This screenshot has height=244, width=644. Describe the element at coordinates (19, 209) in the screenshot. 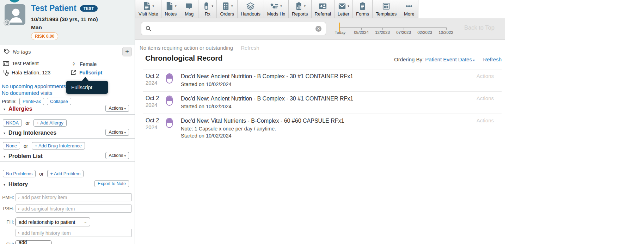

I see `expand-chevron-icon: ›` at that location.